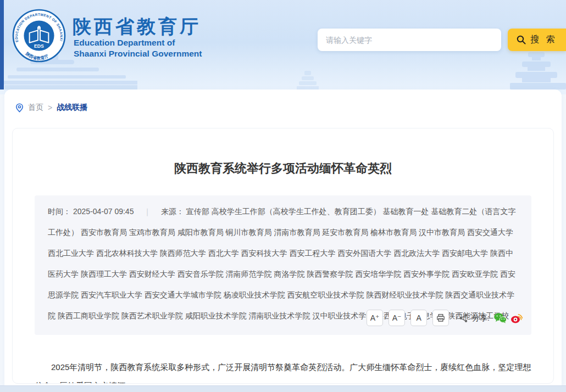  Describe the element at coordinates (536, 68) in the screenshot. I see `pagoda-silhouette-right` at that location.